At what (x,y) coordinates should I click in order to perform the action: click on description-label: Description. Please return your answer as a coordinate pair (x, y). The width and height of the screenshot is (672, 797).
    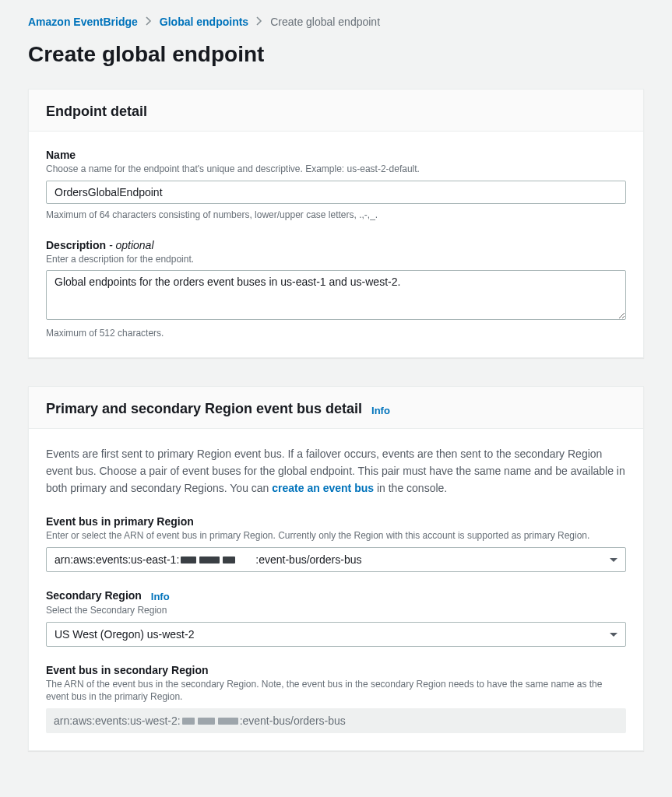
    Looking at the image, I should click on (76, 245).